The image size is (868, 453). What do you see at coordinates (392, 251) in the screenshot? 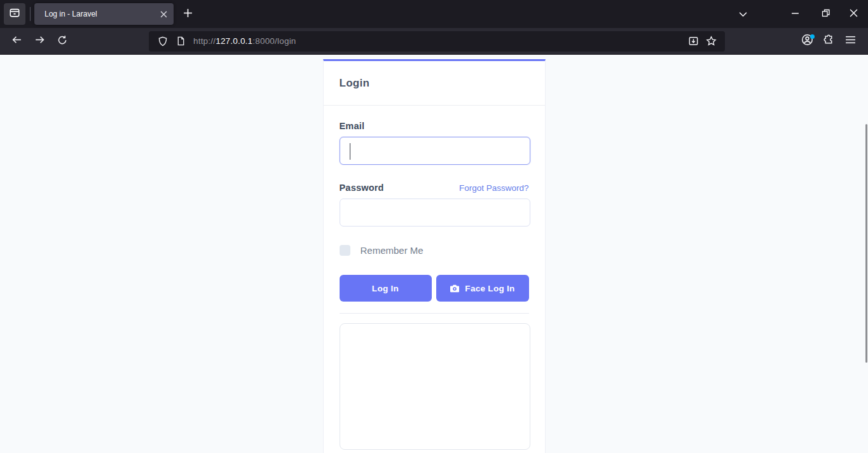
I see `remember-me-label: Remember Me` at bounding box center [392, 251].